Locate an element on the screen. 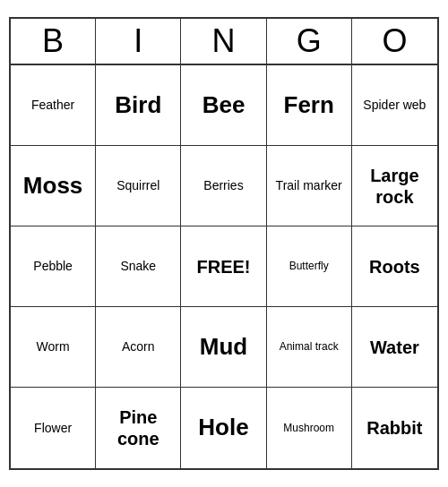  bingo-cell-text-16: Acorn is located at coordinates (138, 347).